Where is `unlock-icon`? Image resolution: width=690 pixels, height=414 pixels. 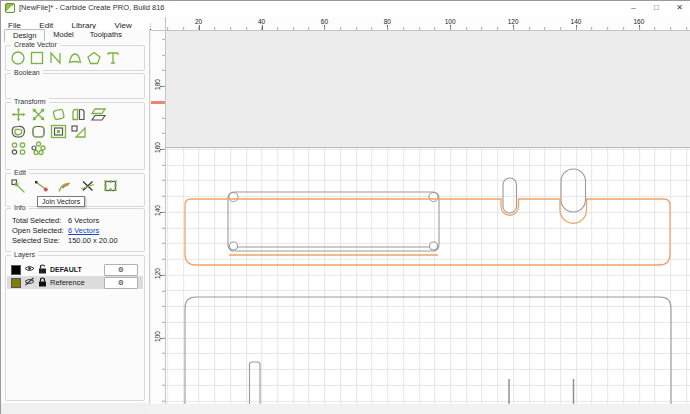 unlock-icon is located at coordinates (42, 270).